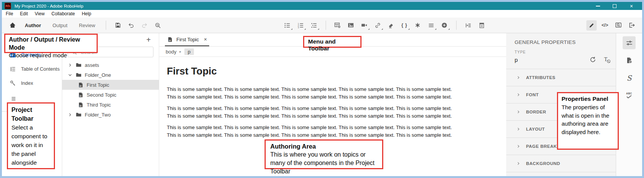 Image resolution: width=644 pixels, height=178 pixels. Describe the element at coordinates (111, 85) in the screenshot. I see `tree-item-first-topic: ‹H First Topic` at that location.